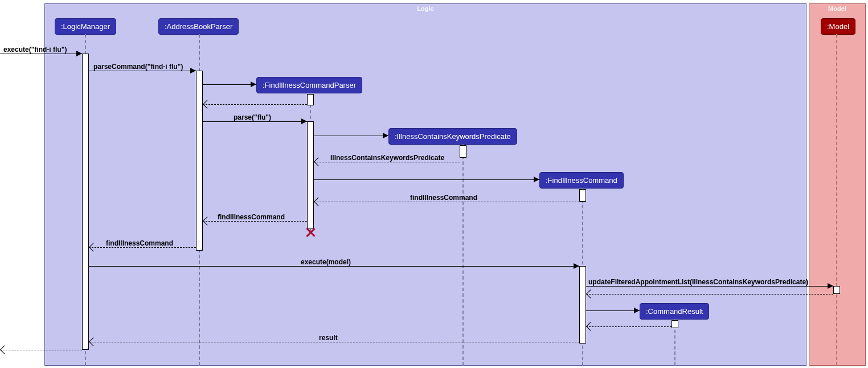 The width and height of the screenshot is (868, 368). Describe the element at coordinates (425, 9) in the screenshot. I see `region-logic-title: Logic` at that location.